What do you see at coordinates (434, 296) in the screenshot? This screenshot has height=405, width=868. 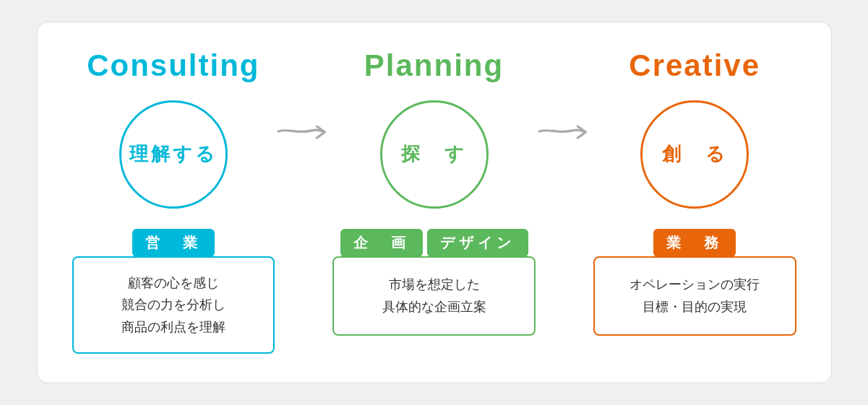 I see `info-box-planning: 市場を想定した具体的な企画立案` at bounding box center [434, 296].